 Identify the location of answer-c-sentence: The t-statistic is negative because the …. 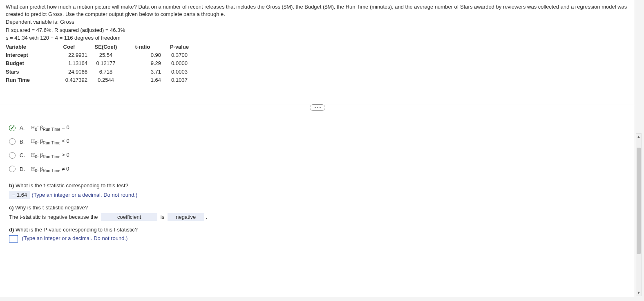
(318, 217).